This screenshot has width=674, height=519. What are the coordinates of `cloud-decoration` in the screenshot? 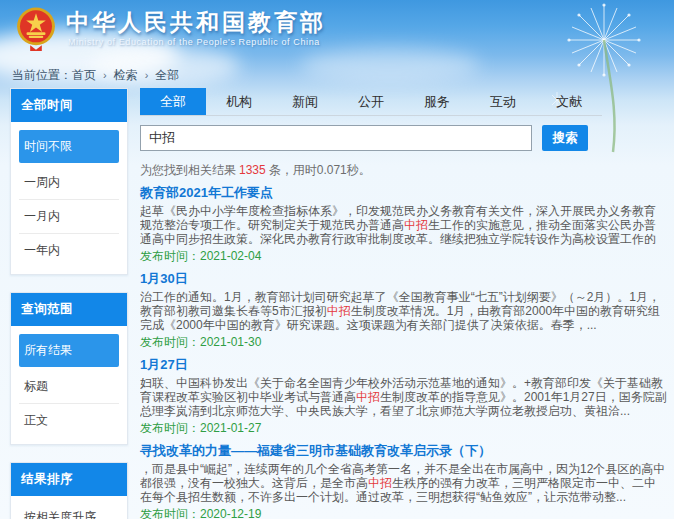 It's located at (390, 65).